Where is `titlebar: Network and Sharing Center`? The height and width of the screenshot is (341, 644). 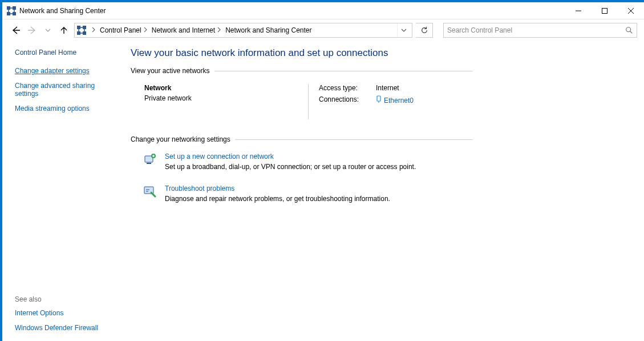 titlebar: Network and Sharing Center is located at coordinates (323, 11).